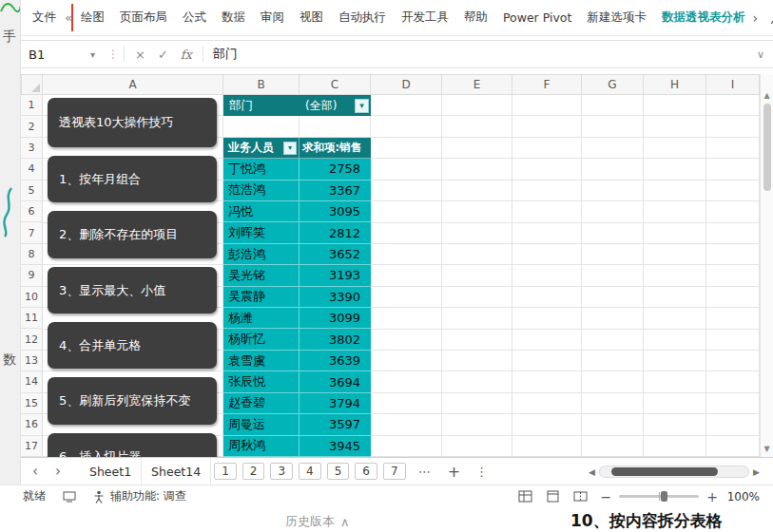 The image size is (773, 532). I want to click on row-header-4: 4, so click(32, 169).